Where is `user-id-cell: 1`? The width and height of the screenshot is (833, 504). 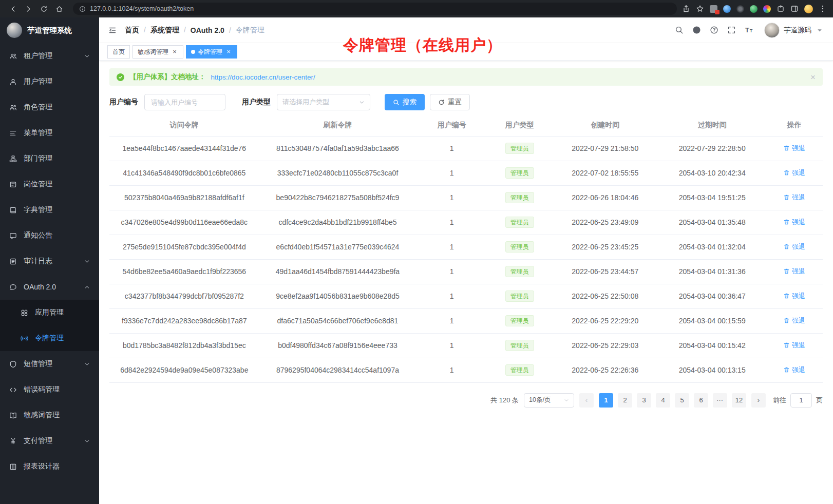 user-id-cell: 1 is located at coordinates (452, 222).